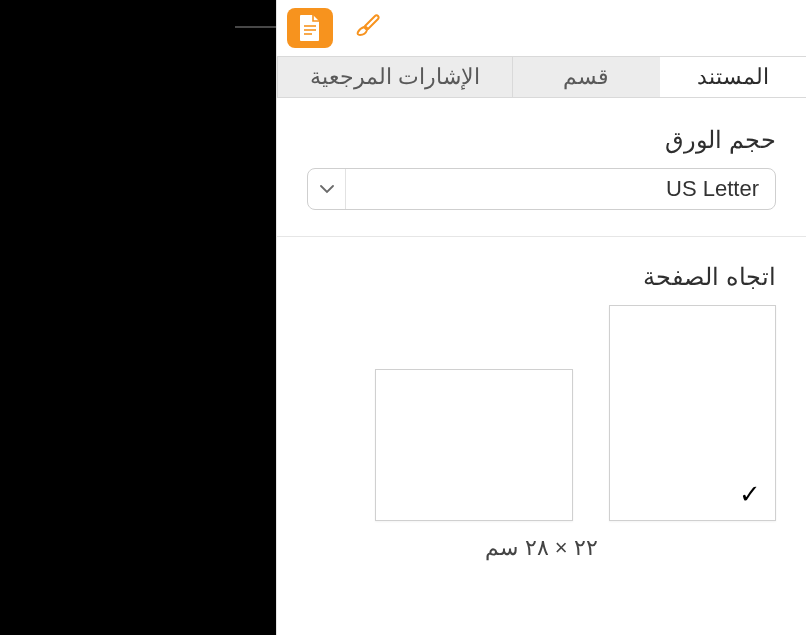  I want to click on page-dimensions: ٢٢ × ٢٨ سم, so click(542, 548).